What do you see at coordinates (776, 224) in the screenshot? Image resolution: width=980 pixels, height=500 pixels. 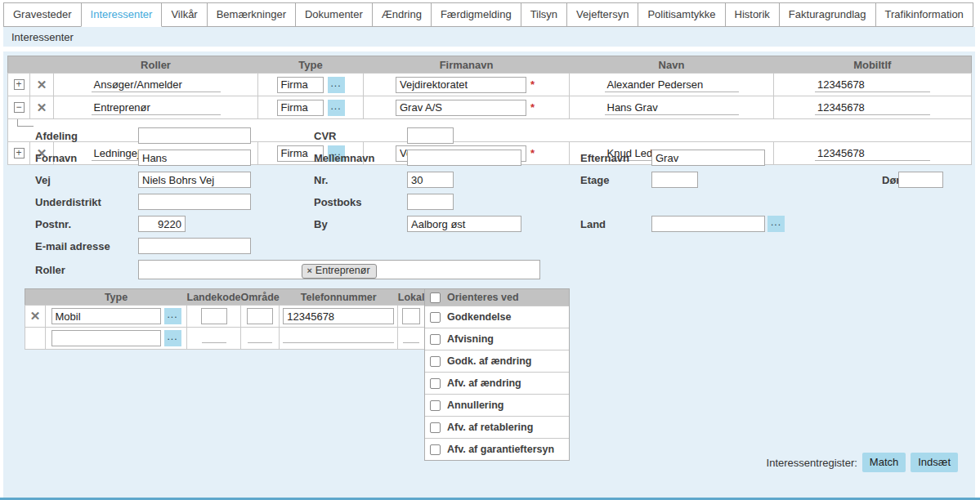 I see `land-lookup-button: ...` at bounding box center [776, 224].